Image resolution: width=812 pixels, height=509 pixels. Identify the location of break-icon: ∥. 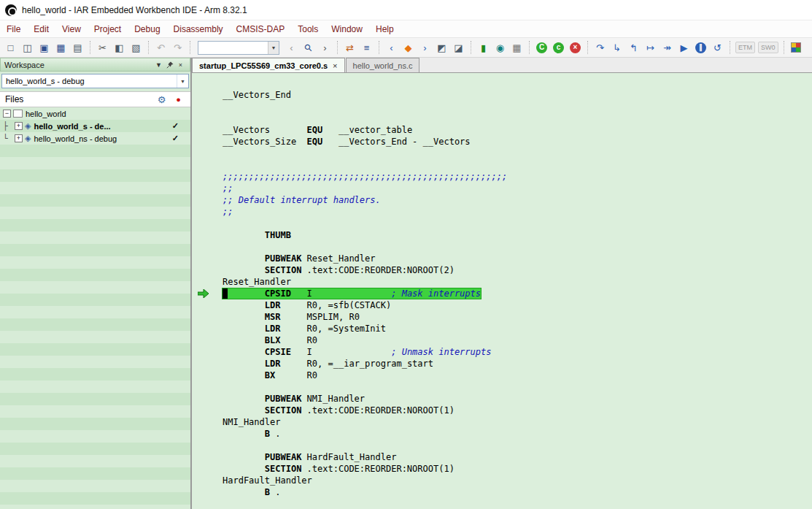
(700, 48).